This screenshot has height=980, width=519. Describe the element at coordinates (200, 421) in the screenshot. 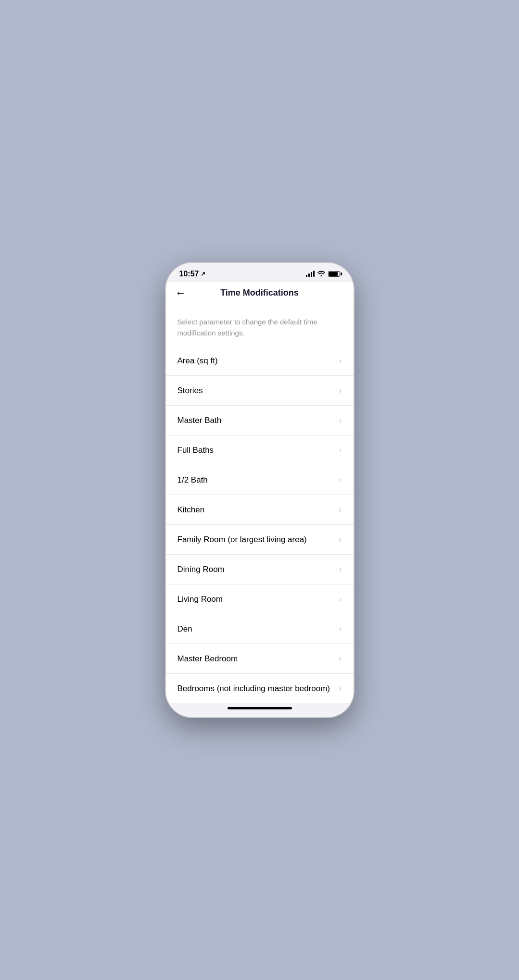

I see `list-item-label-master-bath: Master Bath` at that location.